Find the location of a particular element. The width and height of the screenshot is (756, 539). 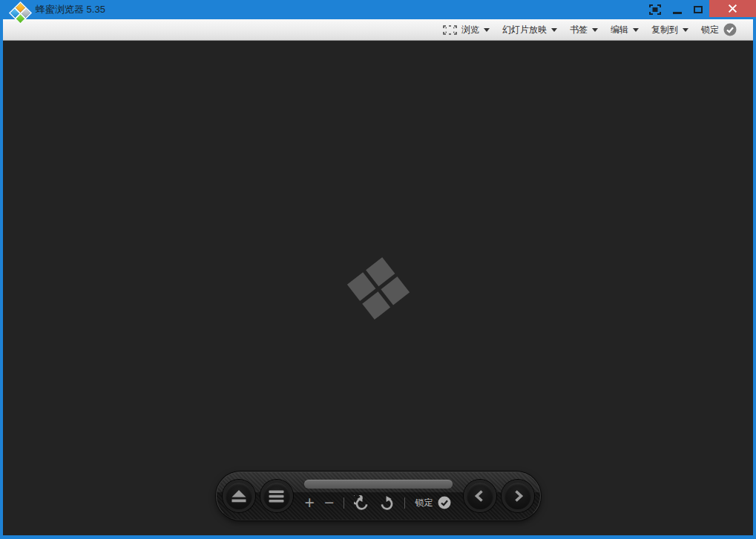

next-icon is located at coordinates (518, 496).